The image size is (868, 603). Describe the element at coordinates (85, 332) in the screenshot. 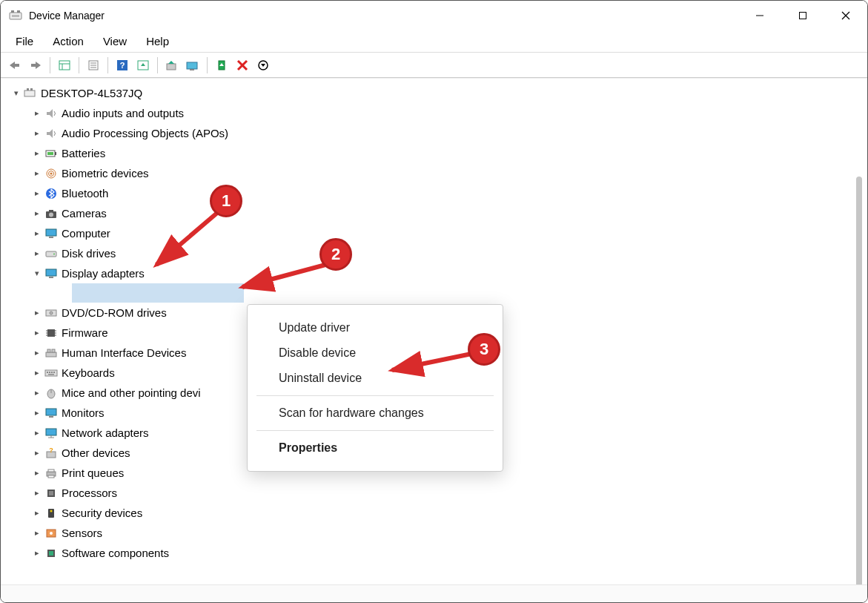

I see `tree-item-label: Firmware` at that location.